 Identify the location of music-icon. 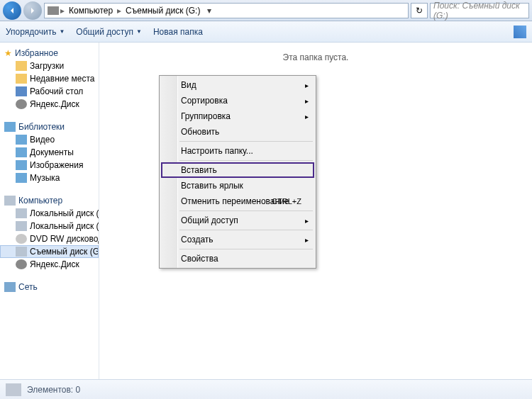
(21, 178).